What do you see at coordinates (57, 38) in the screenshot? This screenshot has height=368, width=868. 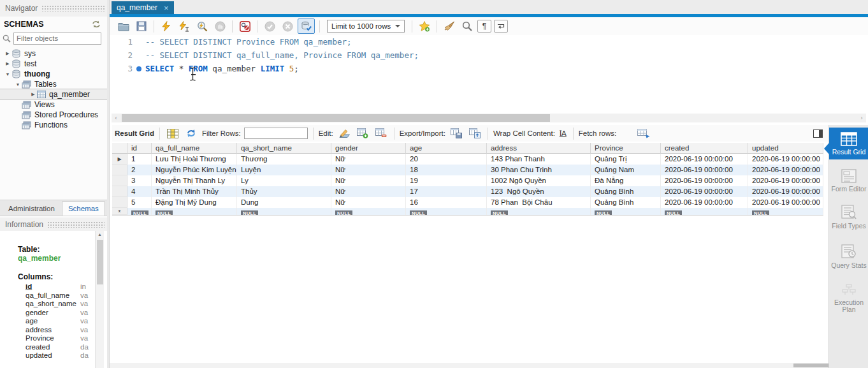 I see `filter-objects-input` at bounding box center [57, 38].